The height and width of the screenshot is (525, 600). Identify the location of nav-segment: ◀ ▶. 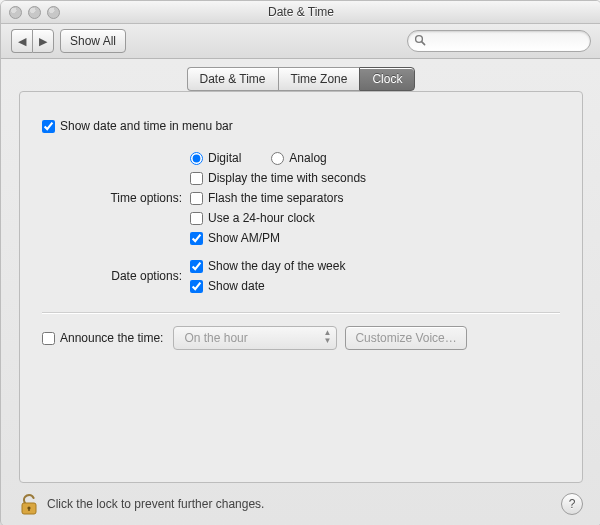
(32, 41).